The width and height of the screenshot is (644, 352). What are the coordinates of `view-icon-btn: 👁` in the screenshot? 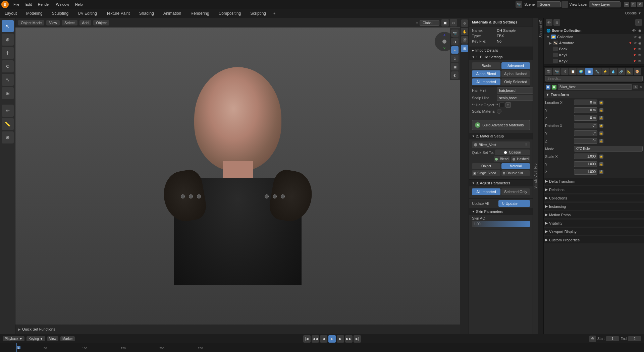 It's located at (549, 22).